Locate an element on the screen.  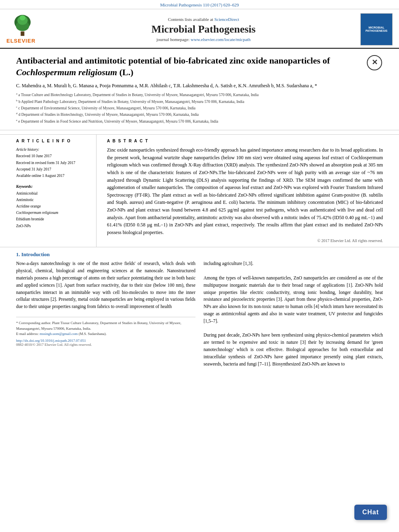
doi-line: http://dx.doi.org/10.1016/j.micpath.2017… is located at coordinates (106, 341).